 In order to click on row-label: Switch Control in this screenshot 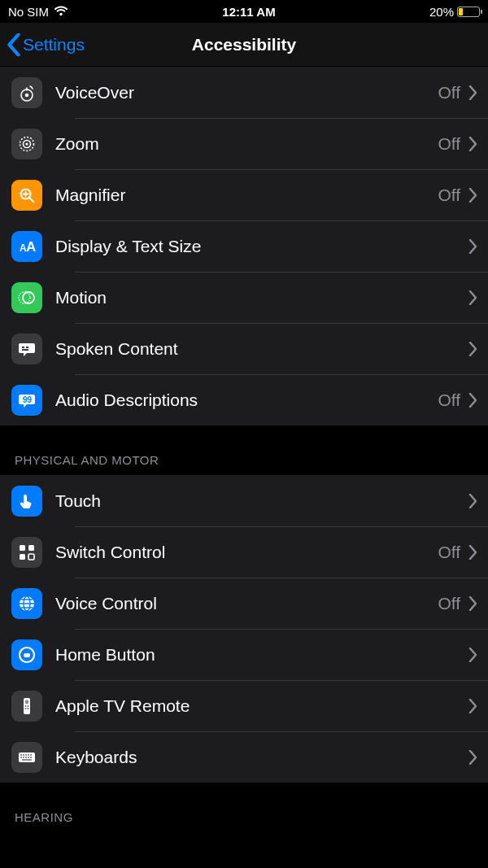, I will do `click(246, 552)`.